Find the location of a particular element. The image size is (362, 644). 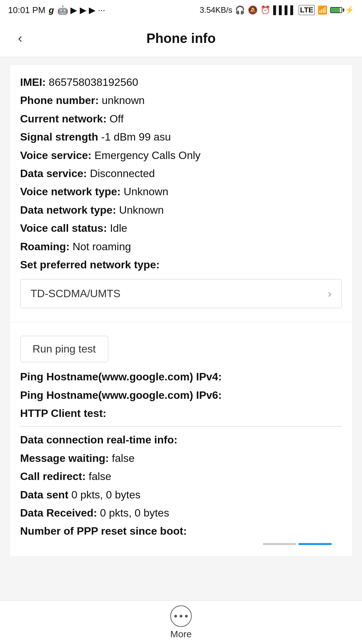

connection-info-row: Data connection real-time info: is located at coordinates (181, 440).